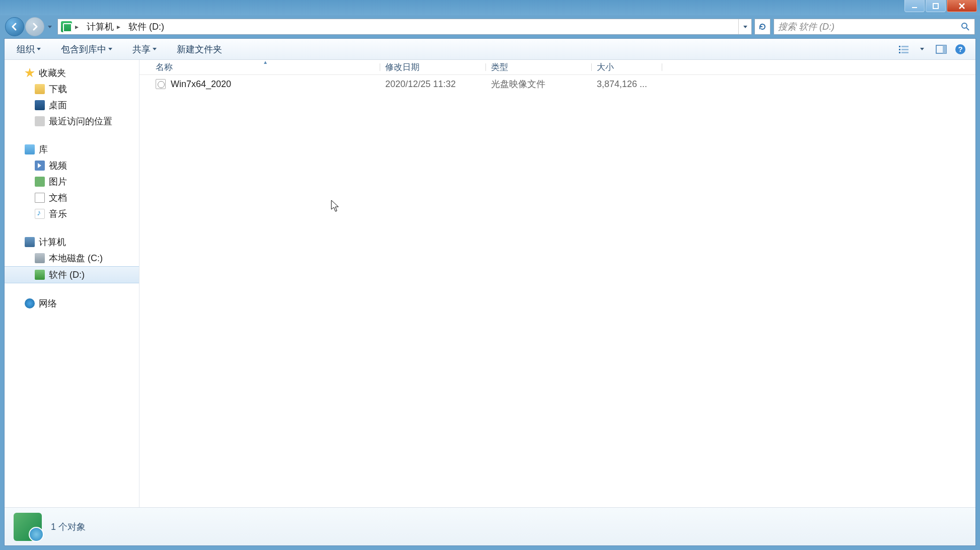 This screenshot has height=550, width=980. Describe the element at coordinates (869, 27) in the screenshot. I see `search-input` at that location.